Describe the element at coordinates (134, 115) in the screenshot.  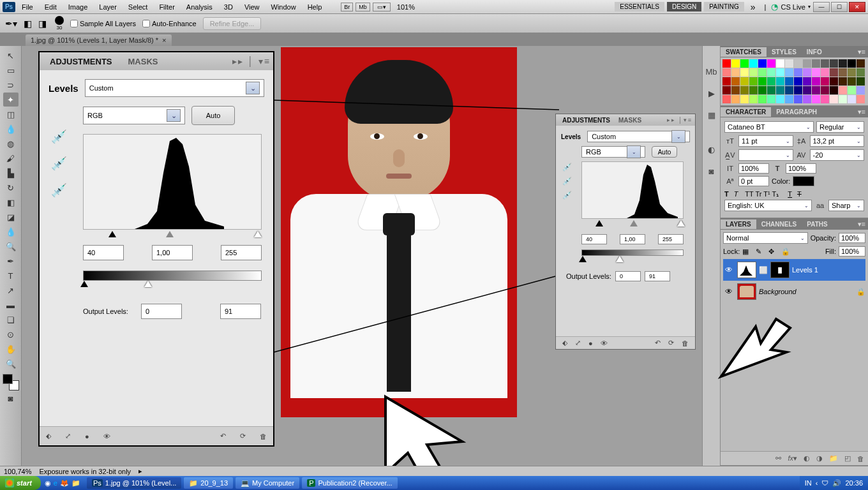
I see `channel-select: RGB⌄` at that location.